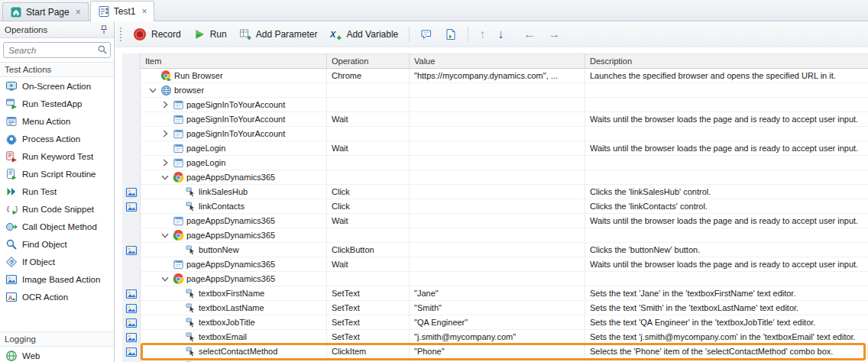 The image size is (868, 362). I want to click on operation-item-run-code-snippet: { }Run Code Snippet, so click(57, 209).